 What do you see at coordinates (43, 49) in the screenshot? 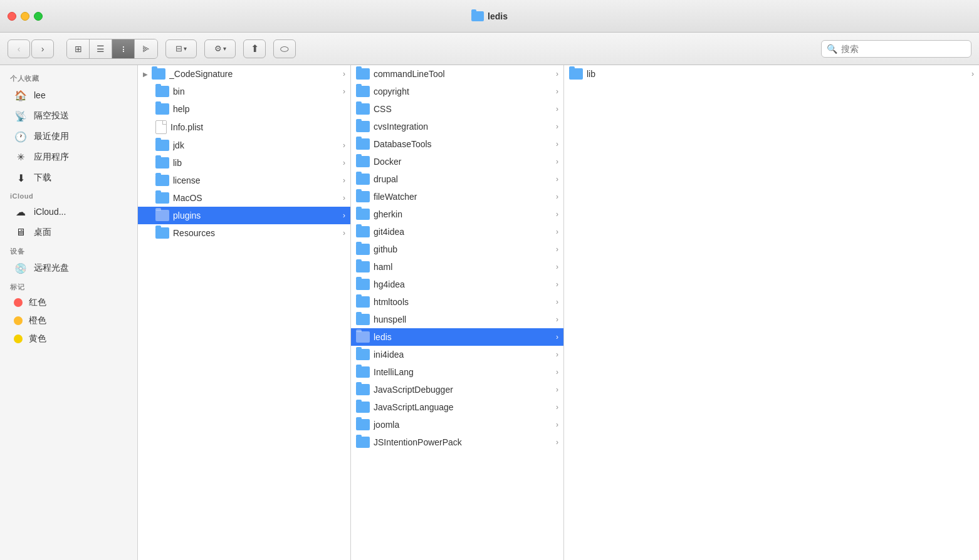
I see `forward-button: ›` at bounding box center [43, 49].